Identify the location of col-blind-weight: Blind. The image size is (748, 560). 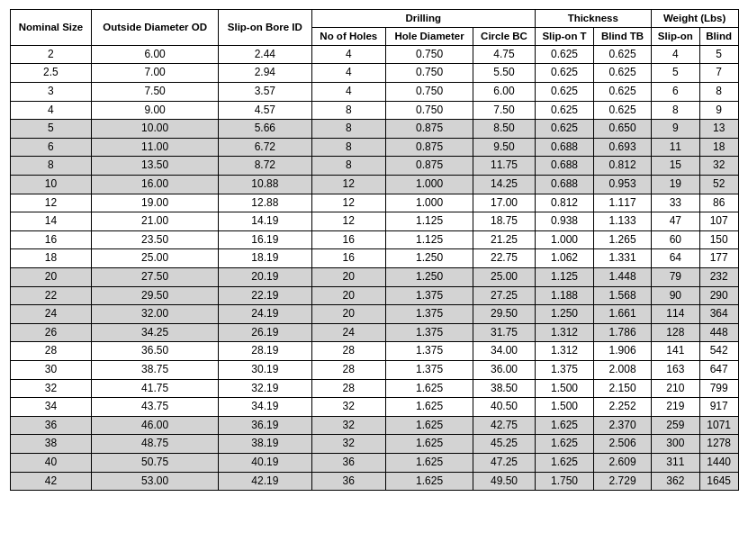
(718, 36).